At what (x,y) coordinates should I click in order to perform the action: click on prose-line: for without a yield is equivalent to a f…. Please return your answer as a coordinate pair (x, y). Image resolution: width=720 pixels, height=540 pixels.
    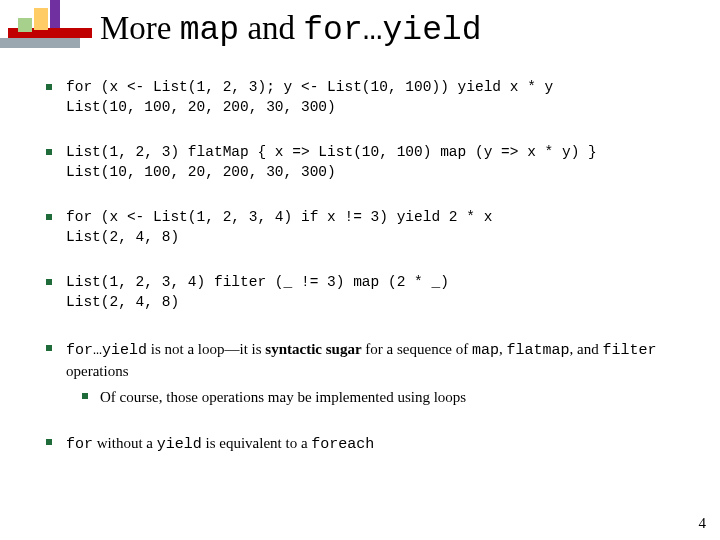
    Looking at the image, I should click on (383, 444).